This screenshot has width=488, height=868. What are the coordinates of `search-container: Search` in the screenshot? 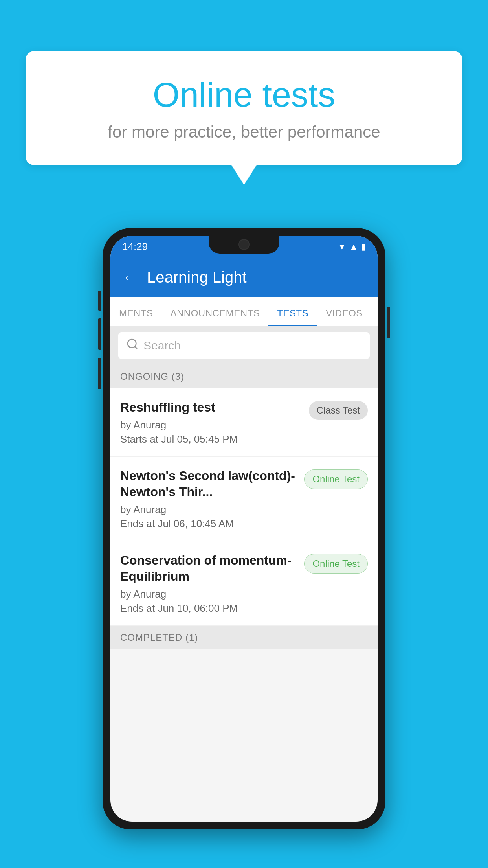 It's located at (244, 346).